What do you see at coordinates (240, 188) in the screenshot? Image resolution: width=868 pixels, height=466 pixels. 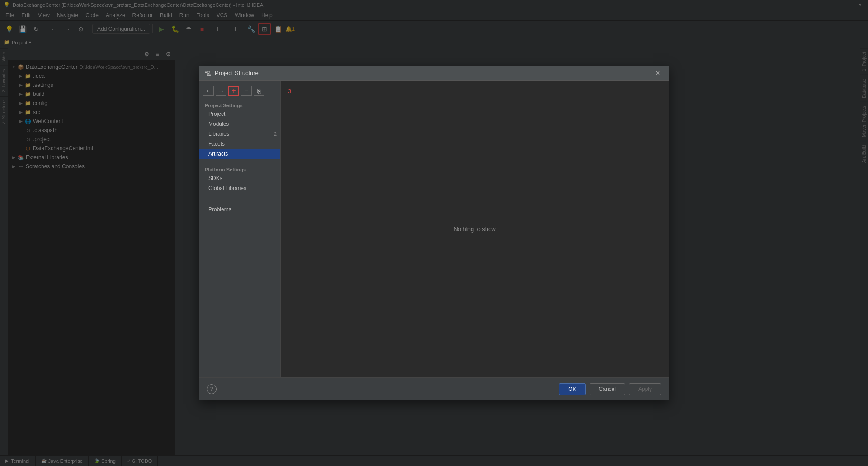 I see `nav-item-global-libraries: Global Libraries` at bounding box center [240, 188].